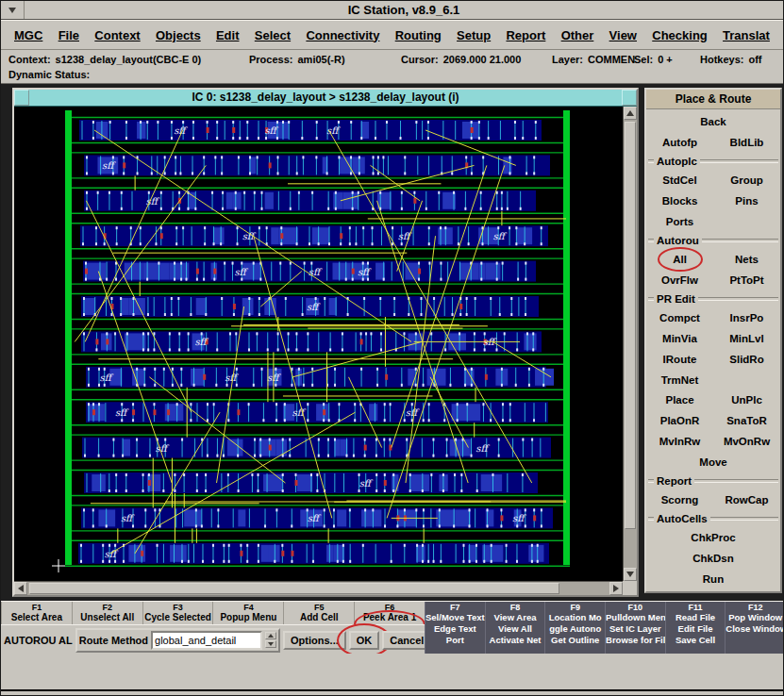 The image size is (784, 696). I want to click on palette-button-run: Run, so click(713, 579).